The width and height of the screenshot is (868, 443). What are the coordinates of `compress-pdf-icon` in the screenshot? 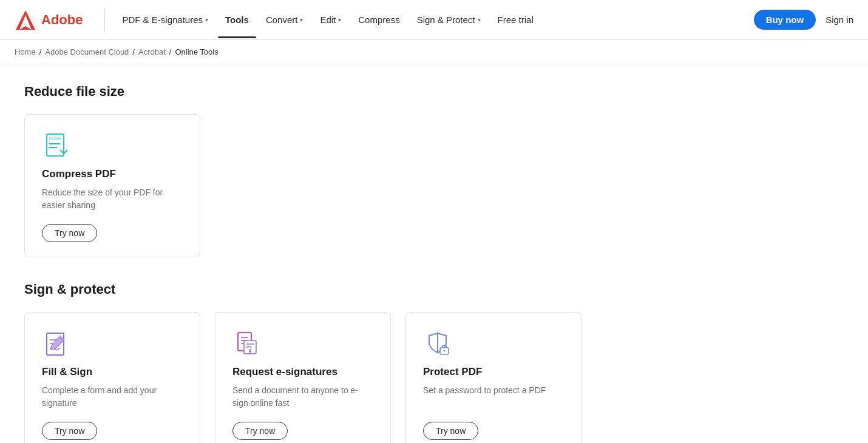 It's located at (56, 146).